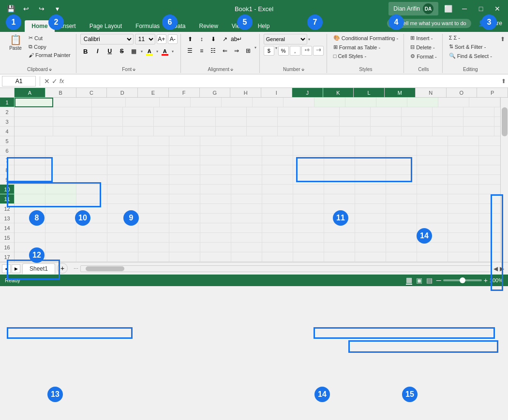 This screenshot has width=508, height=420. What do you see at coordinates (421, 38) in the screenshot?
I see `insert-button: ⊞ Insert -` at bounding box center [421, 38].